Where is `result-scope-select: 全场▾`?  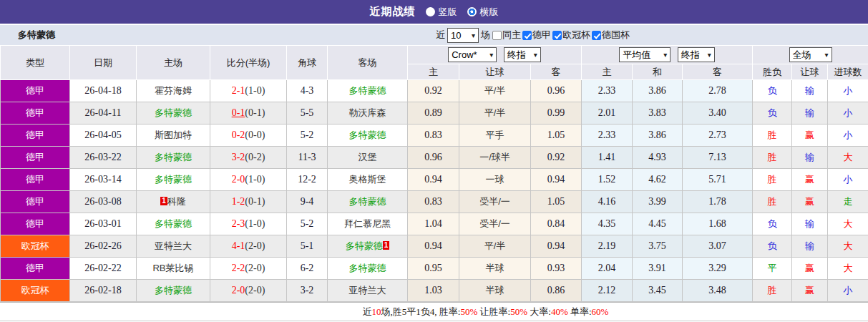
result-scope-select: 全场▾ is located at coordinates (811, 54).